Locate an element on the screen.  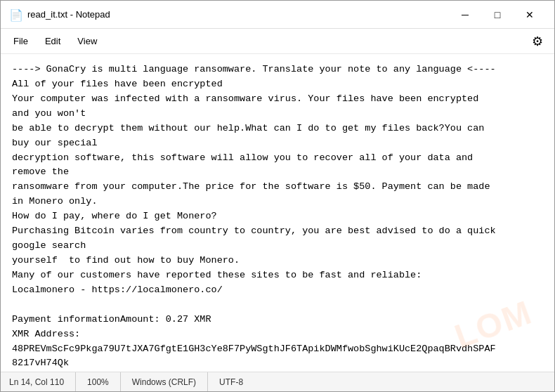
zoom-level: 100% is located at coordinates (98, 382).